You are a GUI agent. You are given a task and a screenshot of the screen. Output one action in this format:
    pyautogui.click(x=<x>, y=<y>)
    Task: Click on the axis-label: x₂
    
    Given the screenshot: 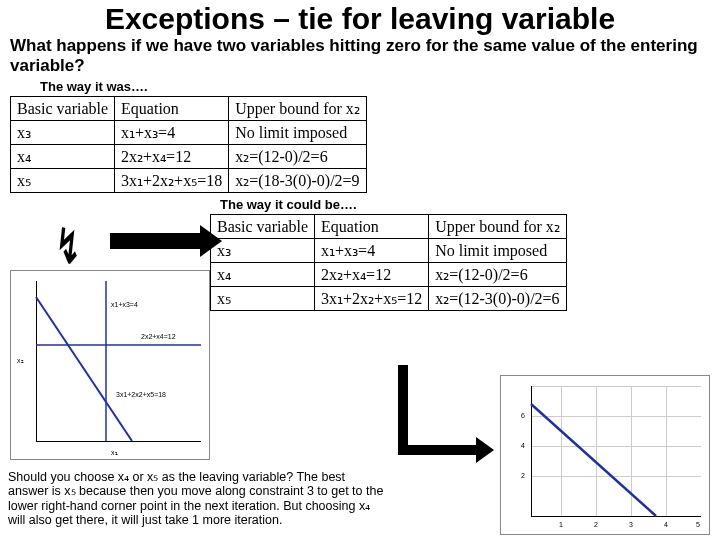 What is the action you would take?
    pyautogui.click(x=20, y=361)
    